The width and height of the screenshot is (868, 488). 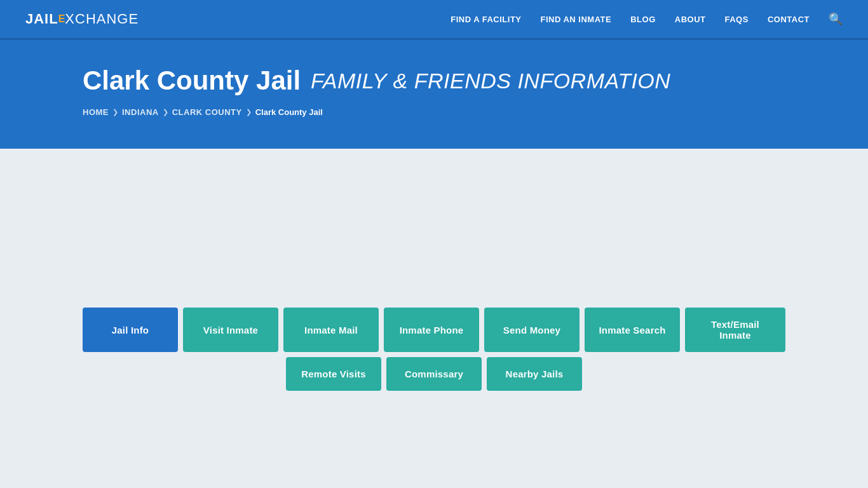 I want to click on logo-x-text: E, so click(x=62, y=19).